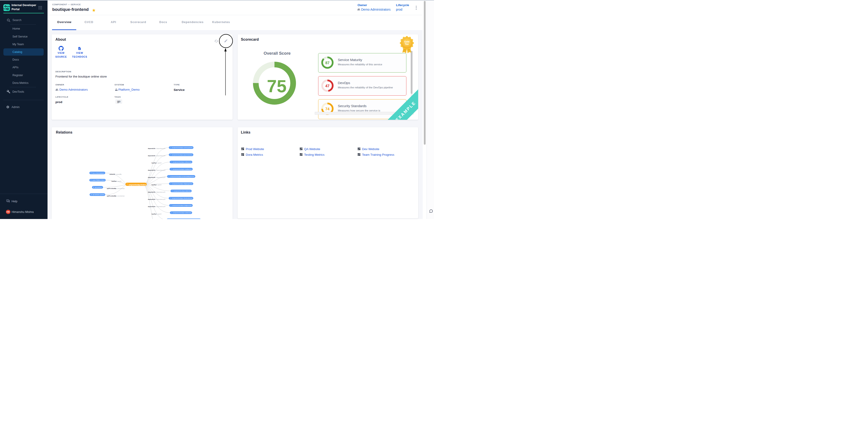  What do you see at coordinates (182, 169) in the screenshot?
I see `svg-text:component:boutique-emailservic: component:boutique-emailservice` at bounding box center [182, 169].